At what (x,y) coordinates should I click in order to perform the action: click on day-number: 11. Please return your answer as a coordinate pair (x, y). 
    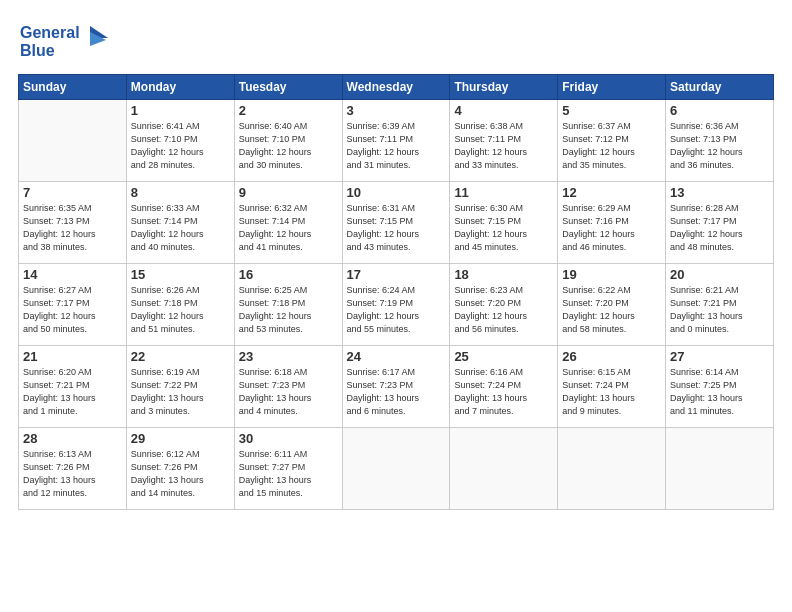
    Looking at the image, I should click on (504, 192).